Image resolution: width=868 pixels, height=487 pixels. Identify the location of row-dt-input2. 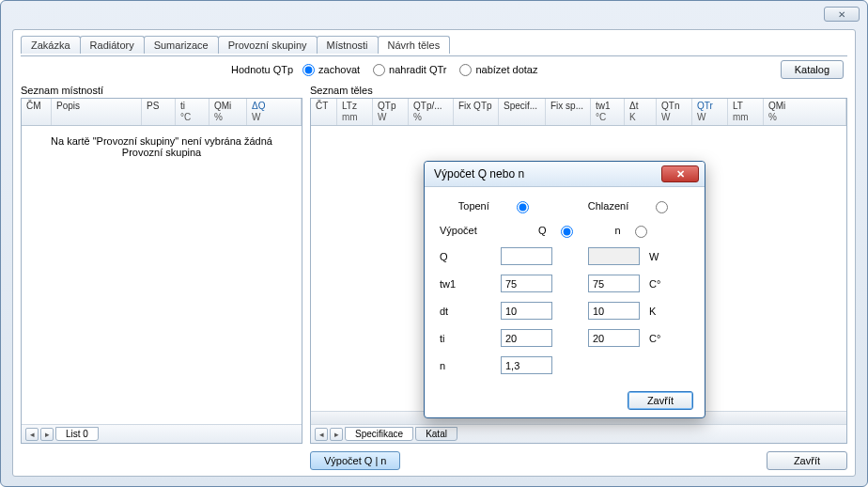
(614, 310).